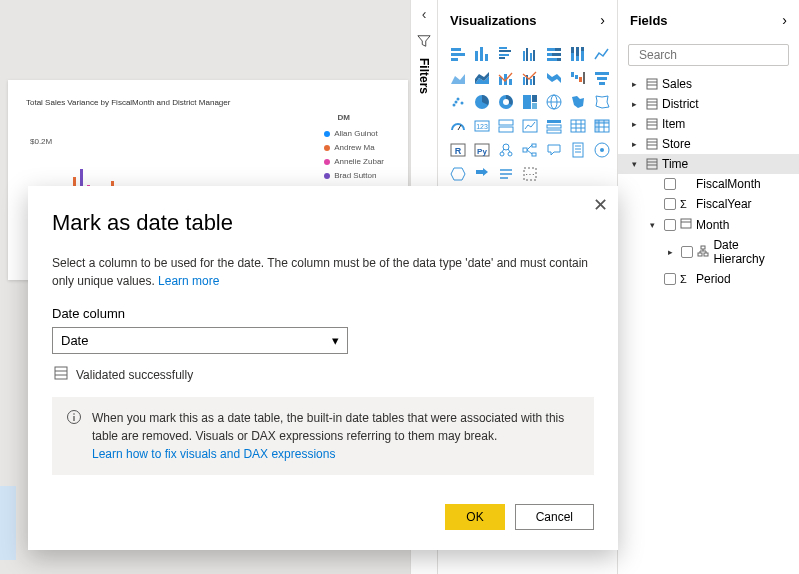  What do you see at coordinates (458, 150) in the screenshot?
I see `r-visual-icon: R` at bounding box center [458, 150].